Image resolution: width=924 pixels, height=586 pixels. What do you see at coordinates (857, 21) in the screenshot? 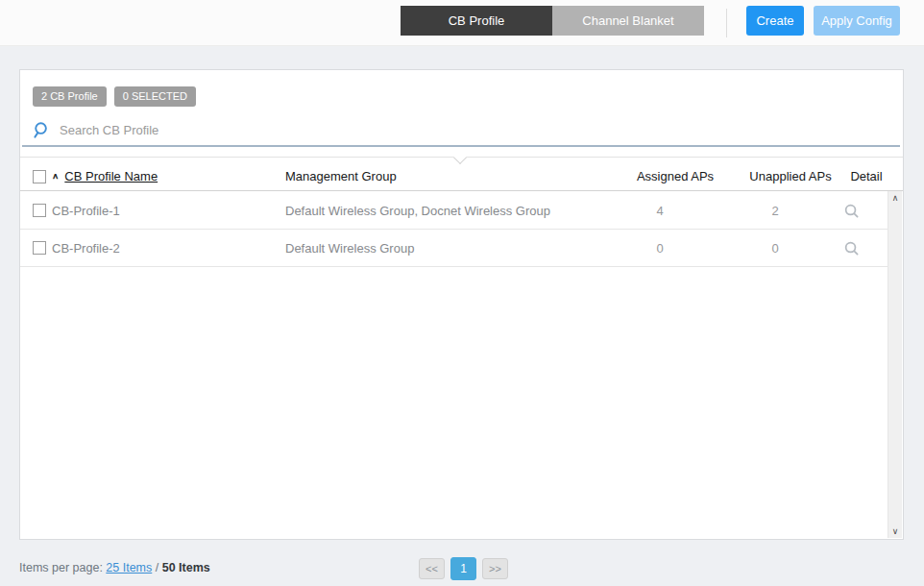
I see `apply-config-button: Apply Config` at bounding box center [857, 21].